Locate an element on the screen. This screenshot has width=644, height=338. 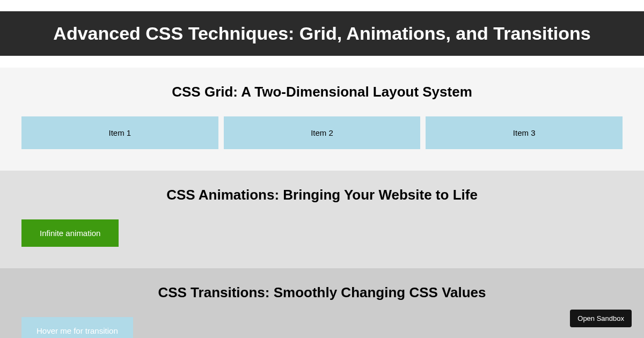
animation-box: Infinite animation is located at coordinates (70, 233).